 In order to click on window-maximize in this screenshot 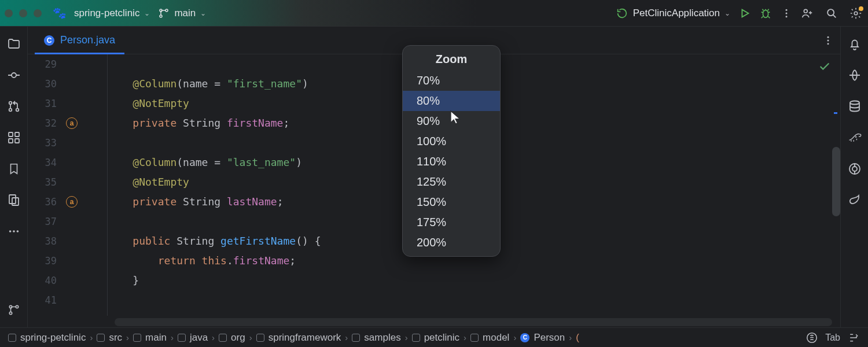, I will do `click(38, 13)`.